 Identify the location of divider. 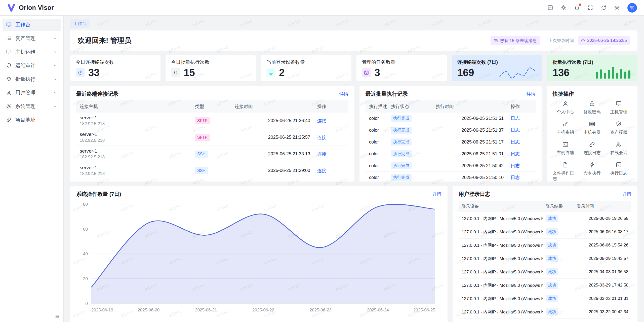
(544, 41).